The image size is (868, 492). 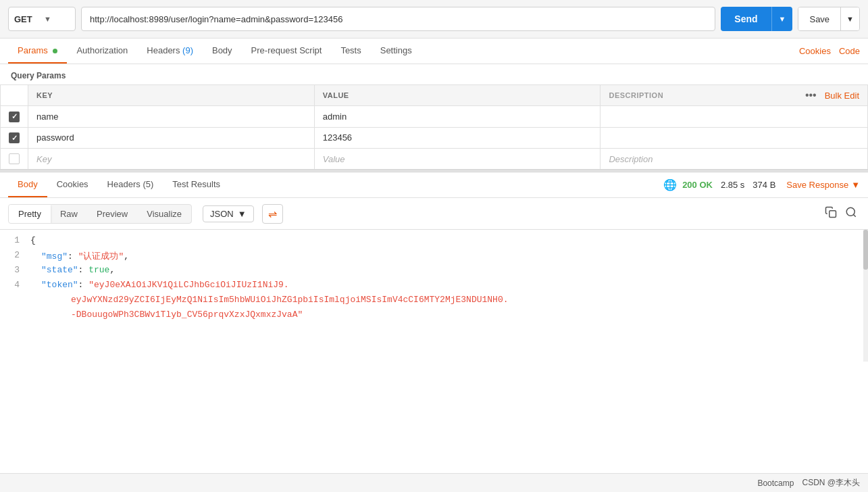 I want to click on code-line-2: 2 "msg": "认证成功",, so click(x=434, y=257).